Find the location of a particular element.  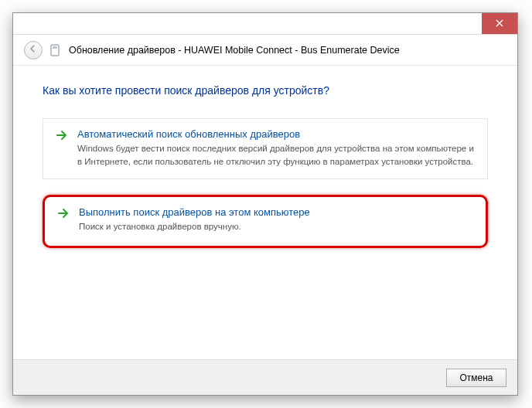

window-title: Обновление драйверов - HUAWEI Mobile Con… is located at coordinates (234, 50).